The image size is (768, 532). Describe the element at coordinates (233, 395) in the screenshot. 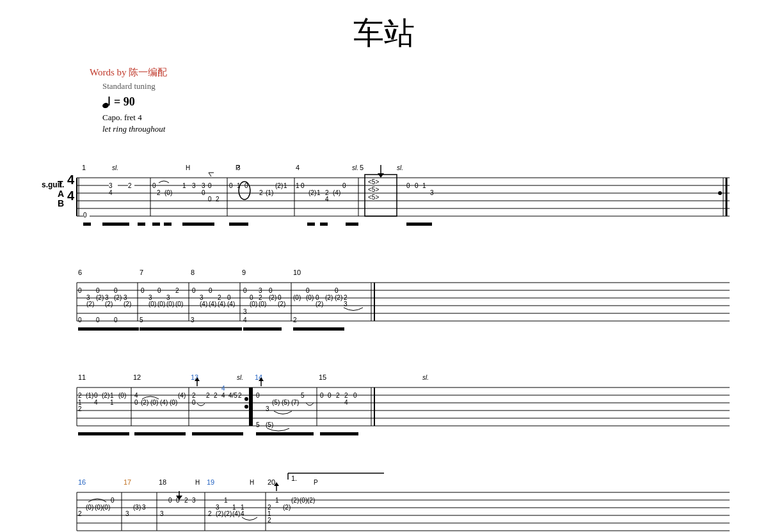

I see `svg-text: 4/5` at that location.